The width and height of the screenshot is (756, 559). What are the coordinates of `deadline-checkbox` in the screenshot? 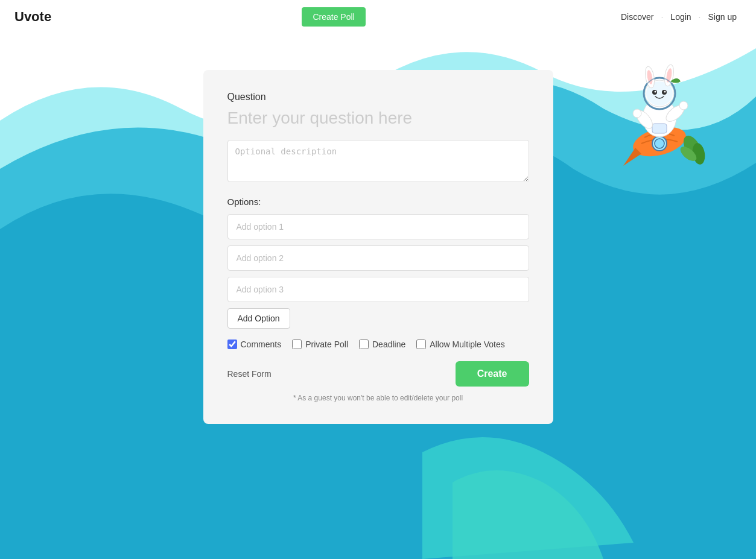 It's located at (364, 344).